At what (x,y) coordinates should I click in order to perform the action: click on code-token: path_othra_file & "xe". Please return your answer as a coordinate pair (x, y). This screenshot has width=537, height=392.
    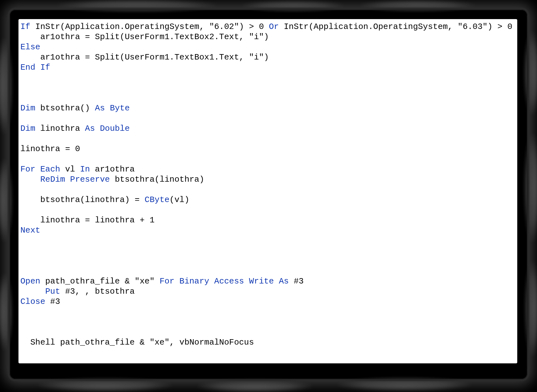
    Looking at the image, I should click on (100, 281).